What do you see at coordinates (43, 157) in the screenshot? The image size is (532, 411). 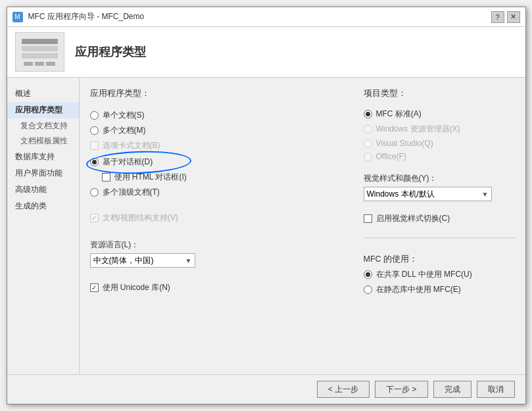 I see `sidebar-item-database: 数据库支持` at bounding box center [43, 157].